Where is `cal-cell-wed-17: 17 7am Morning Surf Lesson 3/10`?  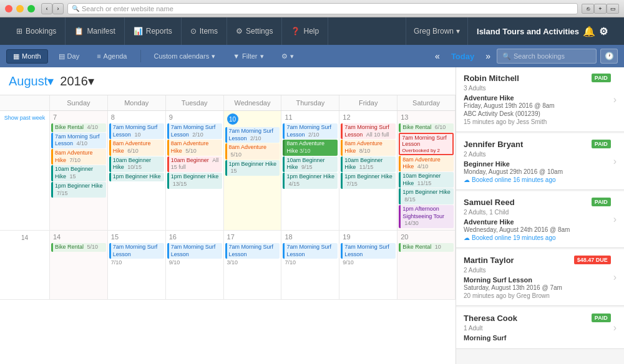 cal-cell-wed-17: 17 7am Morning Surf Lesson 3/10 is located at coordinates (253, 265).